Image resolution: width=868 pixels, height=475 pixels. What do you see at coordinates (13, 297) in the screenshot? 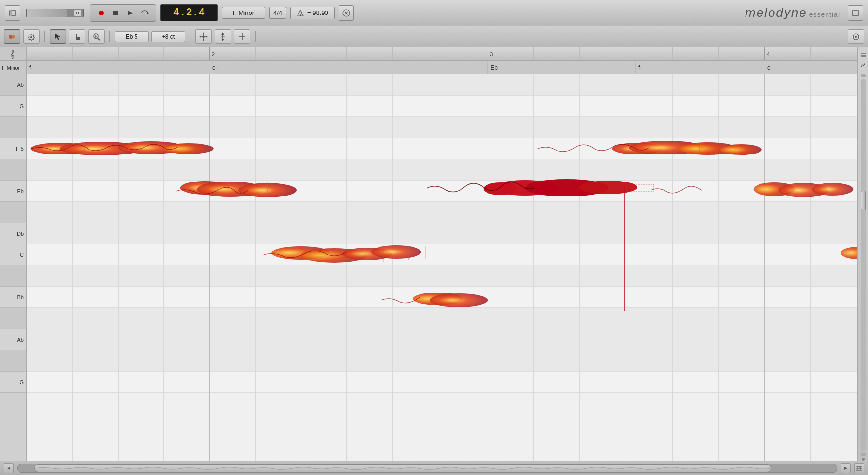
I see `piano-key-bb: Bb` at bounding box center [13, 297].